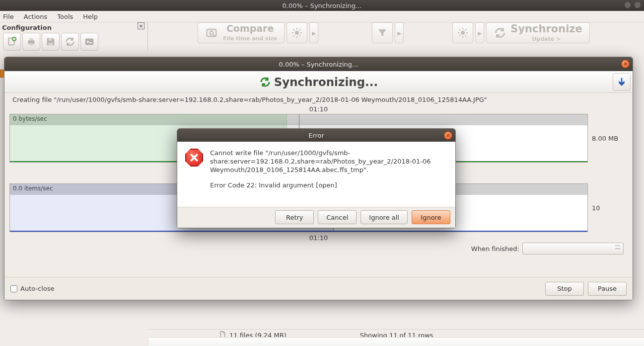  Describe the element at coordinates (314, 33) in the screenshot. I see `compare-dropdown-button: ▸` at that location.